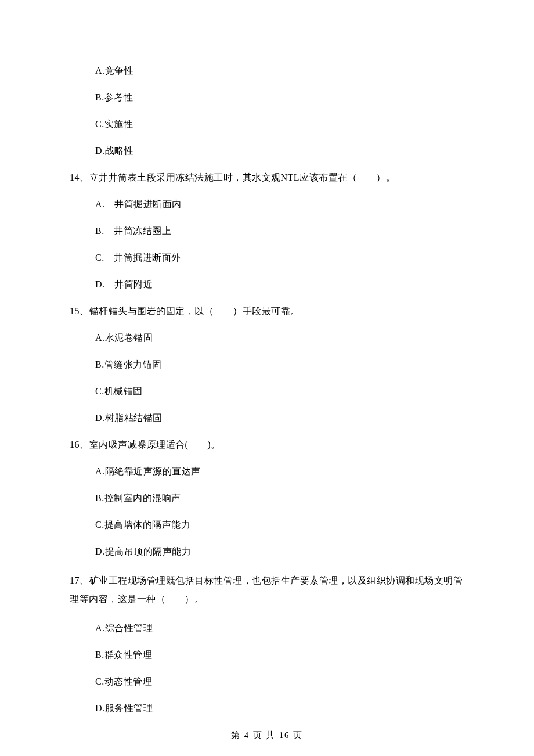 Image resolution: width=534 pixels, height=756 pixels. I want to click on question-17-option-c: C.动态性管理, so click(280, 682).